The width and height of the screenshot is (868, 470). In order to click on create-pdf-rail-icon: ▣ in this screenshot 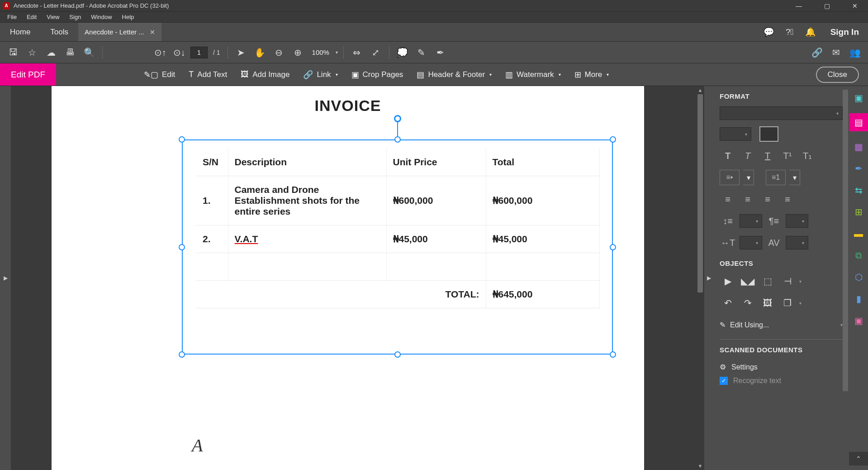, I will do `click(859, 98)`.